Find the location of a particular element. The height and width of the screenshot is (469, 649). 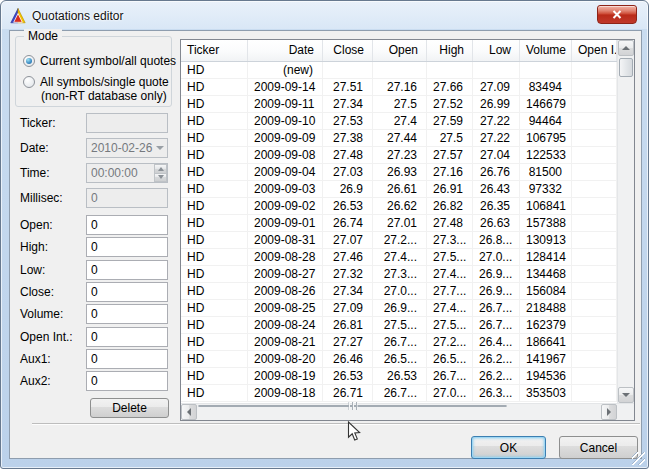

column-header-close: Close is located at coordinates (348, 50).